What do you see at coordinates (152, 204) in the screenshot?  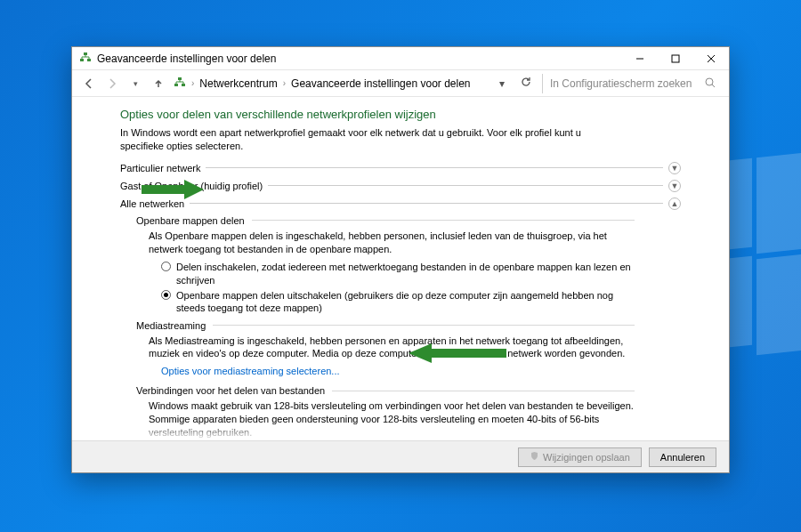 I see `section-label: Alle netwerken` at bounding box center [152, 204].